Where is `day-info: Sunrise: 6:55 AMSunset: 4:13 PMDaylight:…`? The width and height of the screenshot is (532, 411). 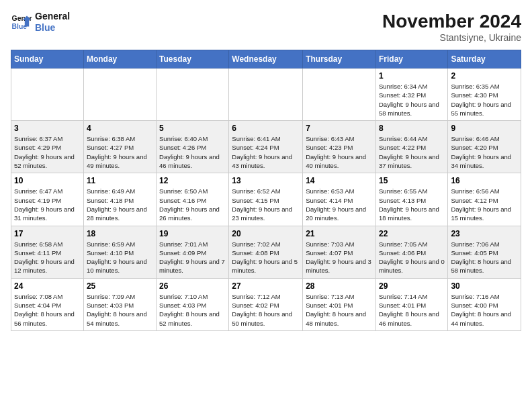
day-info: Sunrise: 6:55 AMSunset: 4:13 PMDaylight:… is located at coordinates (412, 204).